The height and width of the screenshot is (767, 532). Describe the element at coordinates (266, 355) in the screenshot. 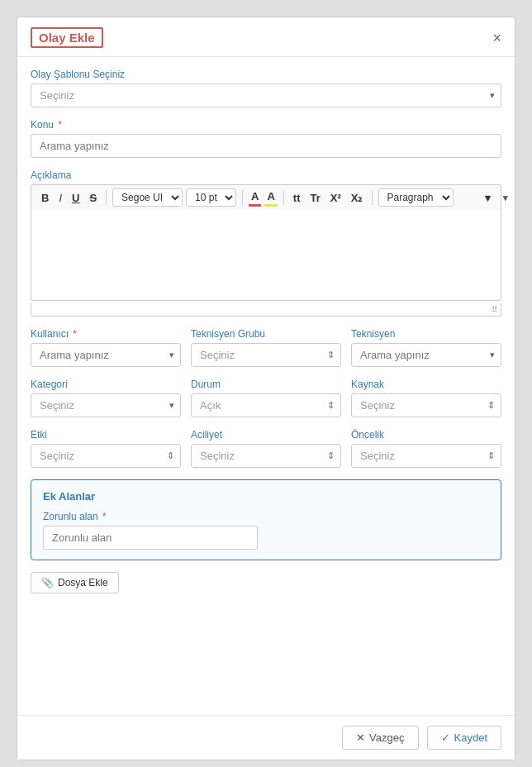

I see `teknisyen-grubu-select-wrapper: Seçiniz ⇕` at that location.